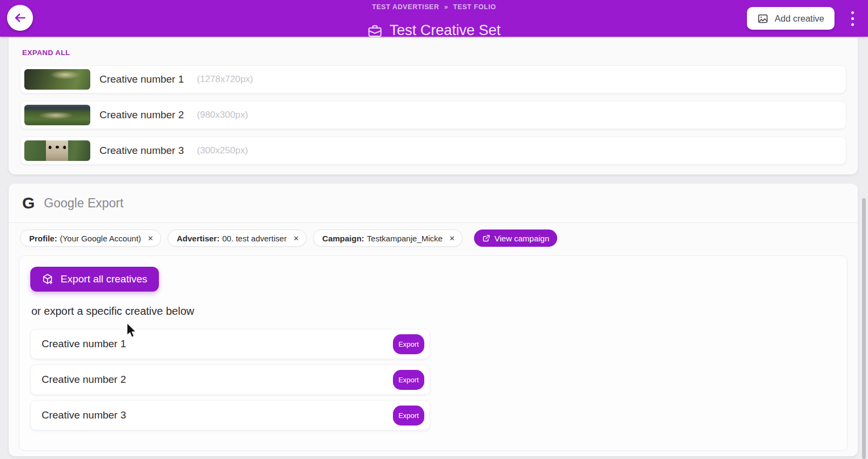 The image size is (868, 459). Describe the element at coordinates (46, 53) in the screenshot. I see `expand-all-link: EXPAND ALL` at that location.